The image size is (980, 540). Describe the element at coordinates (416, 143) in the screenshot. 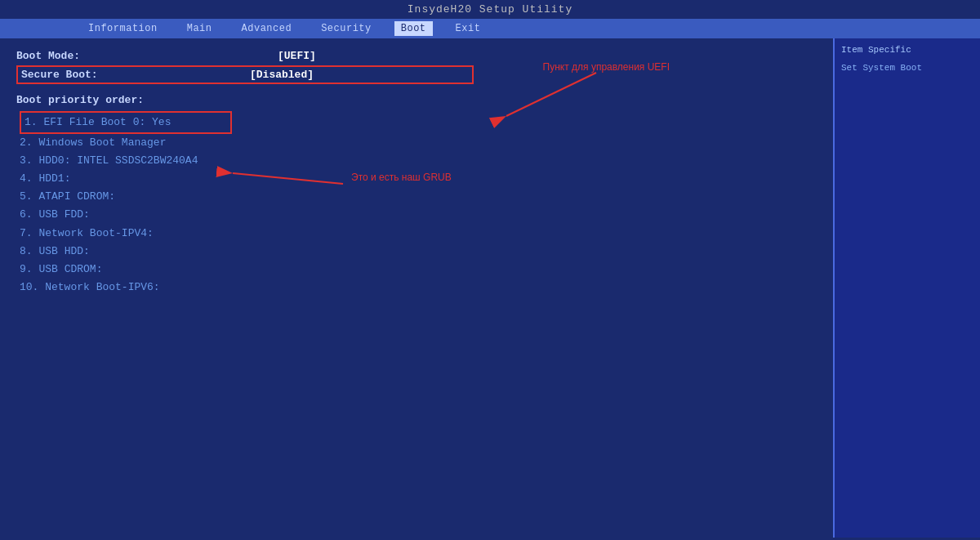

I see `boot-item-2: 2. Windows Boot Manager` at that location.